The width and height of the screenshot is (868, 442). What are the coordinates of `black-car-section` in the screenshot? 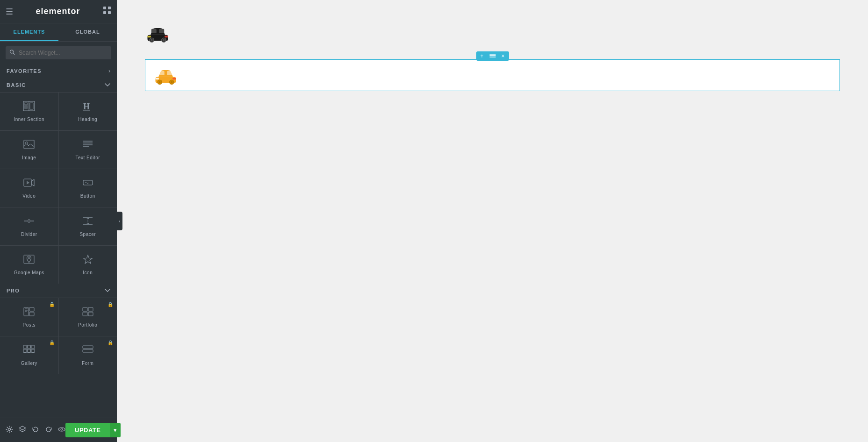 It's located at (493, 34).